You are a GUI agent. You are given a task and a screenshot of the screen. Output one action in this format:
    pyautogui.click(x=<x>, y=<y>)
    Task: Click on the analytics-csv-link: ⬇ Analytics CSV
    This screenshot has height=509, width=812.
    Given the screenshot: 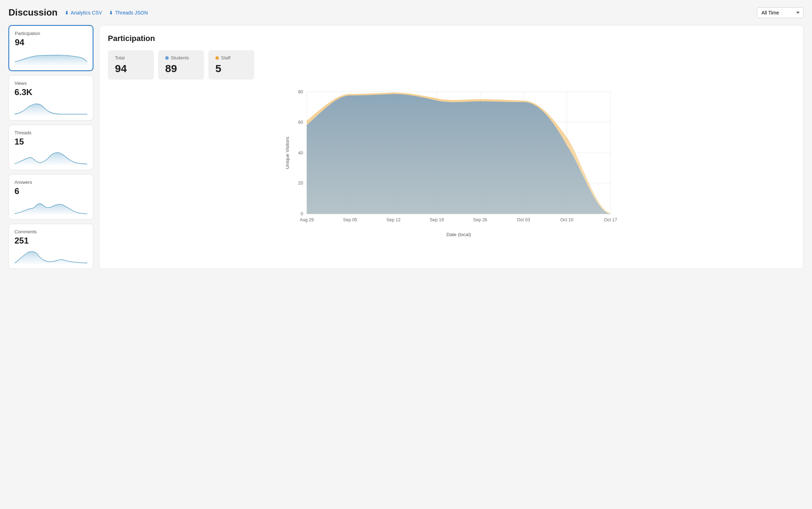 What is the action you would take?
    pyautogui.click(x=83, y=13)
    